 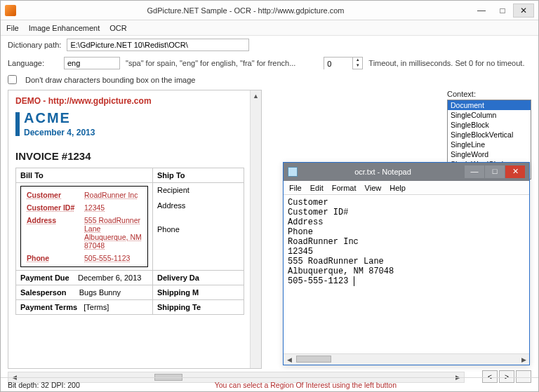 What do you see at coordinates (53, 195) in the screenshot?
I see `roi-customer-label: Customer` at bounding box center [53, 195].